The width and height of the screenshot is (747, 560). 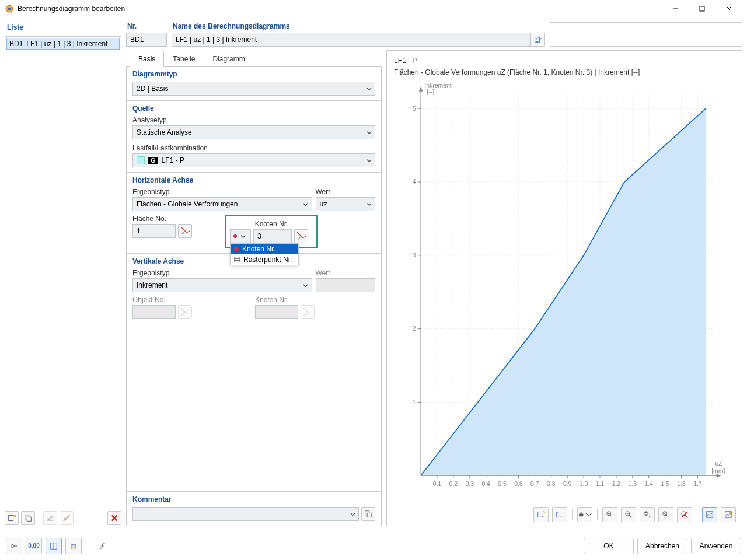 I want to click on zoom-prev-button, so click(x=666, y=514).